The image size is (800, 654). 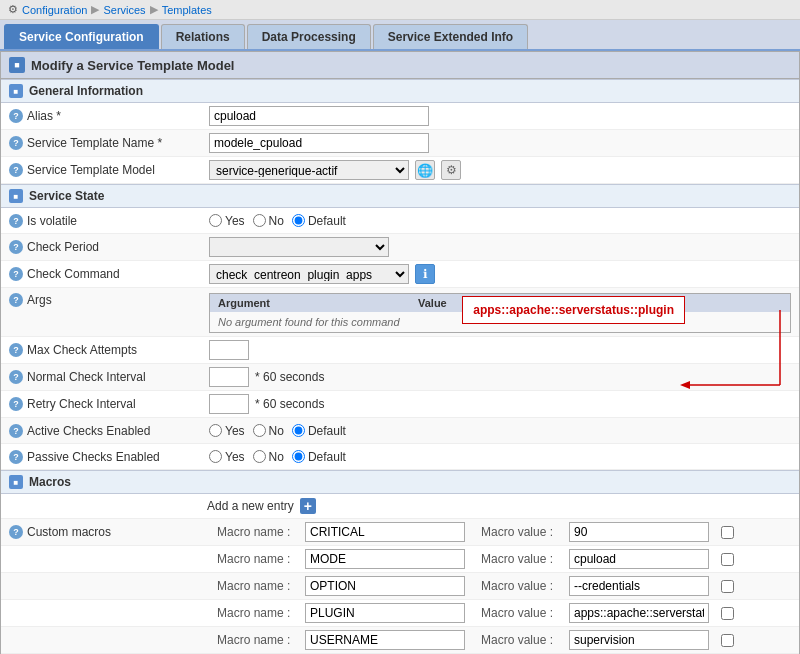 What do you see at coordinates (257, 559) in the screenshot?
I see `macro-name-label-1: Macro name :` at bounding box center [257, 559].